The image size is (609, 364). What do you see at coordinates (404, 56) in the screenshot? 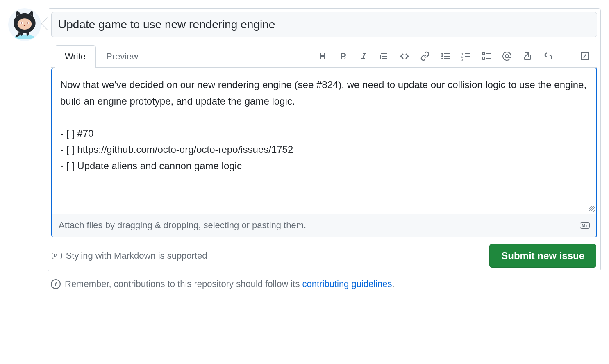
I see `code-icon` at bounding box center [404, 56].